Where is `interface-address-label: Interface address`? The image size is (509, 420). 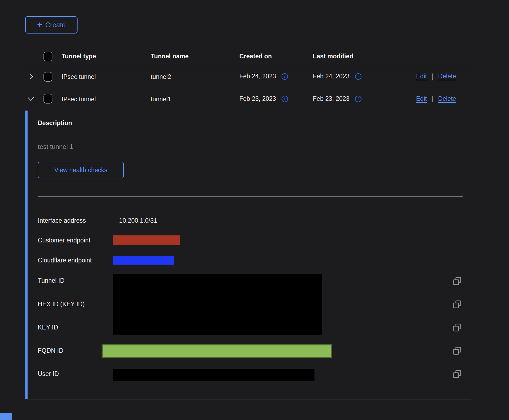
interface-address-label: Interface address is located at coordinates (62, 221).